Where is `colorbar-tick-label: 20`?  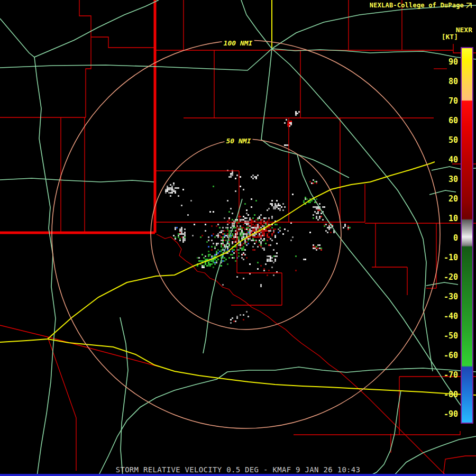
colorbar-tick-label: 20 is located at coordinates (453, 199).